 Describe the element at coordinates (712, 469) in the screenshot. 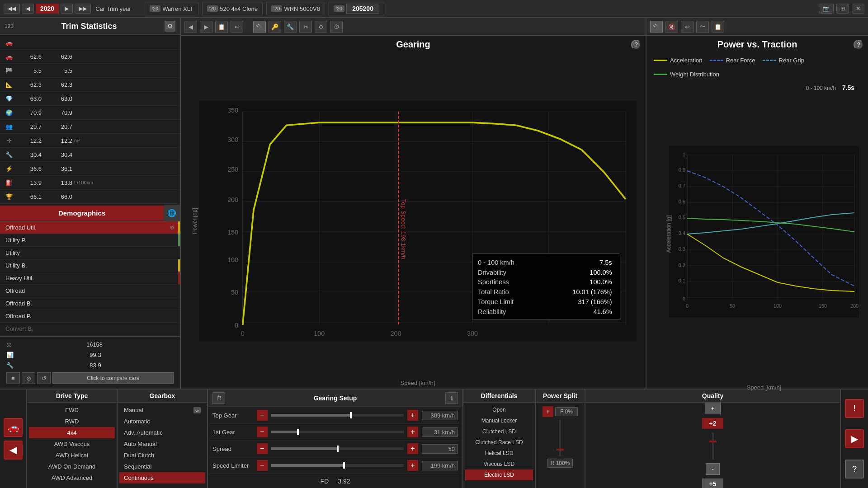

I see `quality-minus-btn: -` at that location.